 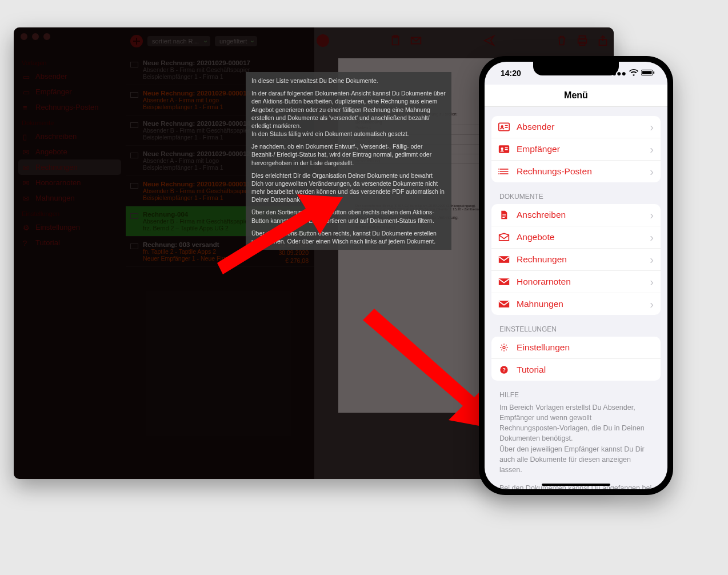 I want to click on menu-row-label: Tutorial, so click(x=531, y=370).